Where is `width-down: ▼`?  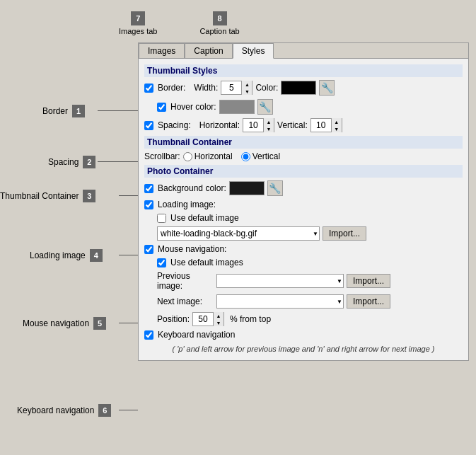 width-down: ▼ is located at coordinates (247, 91).